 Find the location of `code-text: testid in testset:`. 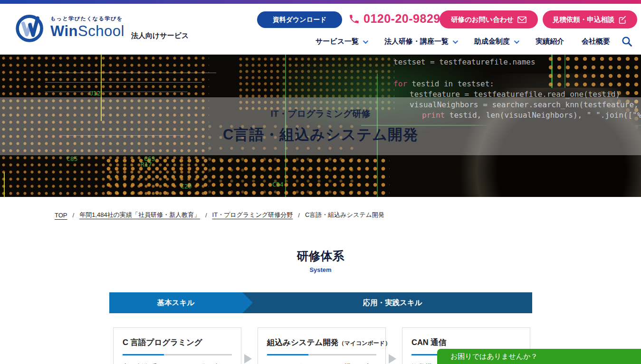

code-text: testid in testset: is located at coordinates (450, 84).